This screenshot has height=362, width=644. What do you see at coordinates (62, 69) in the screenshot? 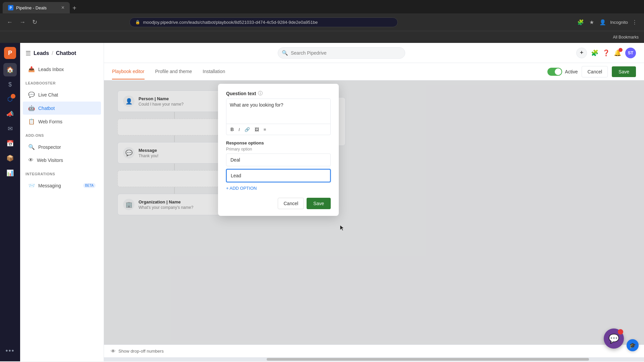
I see `sidebar-item-leads-inbox: 📥 Leads Inbox` at bounding box center [62, 69].